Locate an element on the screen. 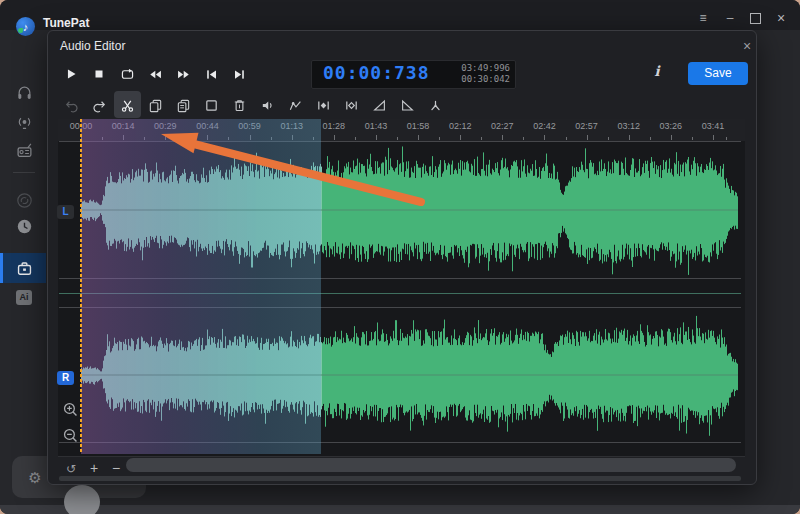 The height and width of the screenshot is (514, 800). maximize-button is located at coordinates (755, 18).